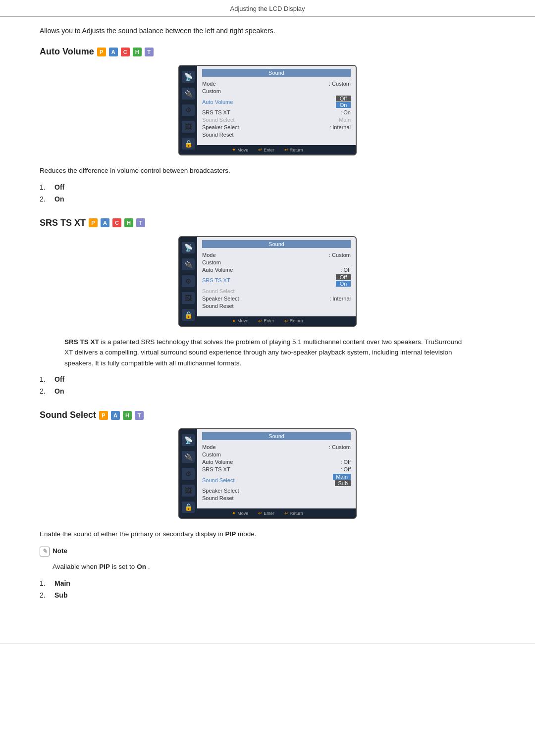 The width and height of the screenshot is (535, 756). Describe the element at coordinates (268, 353) in the screenshot. I see `srs-description: SRS TS XT is a patented SRS technology t…` at that location.